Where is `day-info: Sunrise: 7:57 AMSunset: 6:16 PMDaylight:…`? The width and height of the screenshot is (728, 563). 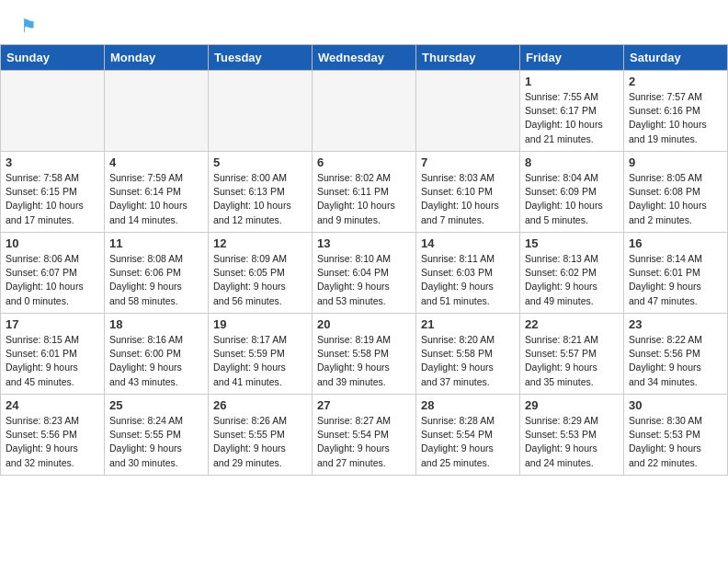 day-info: Sunrise: 7:57 AMSunset: 6:16 PMDaylight:… is located at coordinates (676, 118).